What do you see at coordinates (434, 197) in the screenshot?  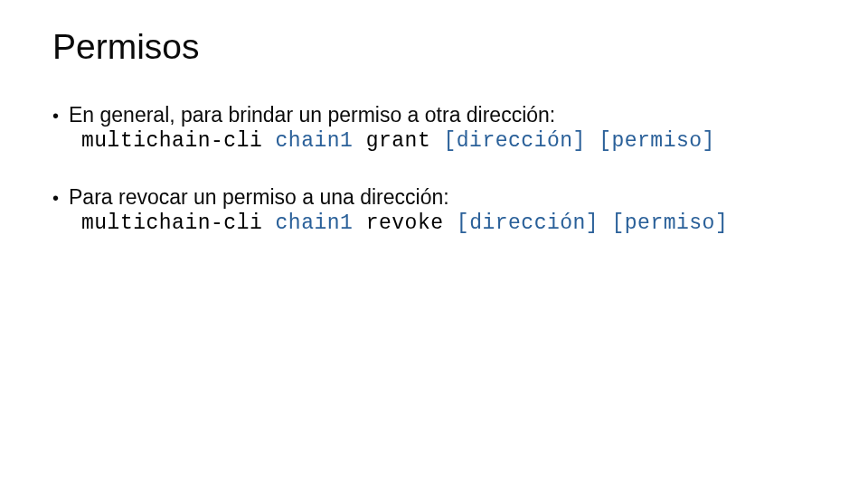 I see `bullet-item: • Para revocar un permiso a una direcció…` at bounding box center [434, 197].